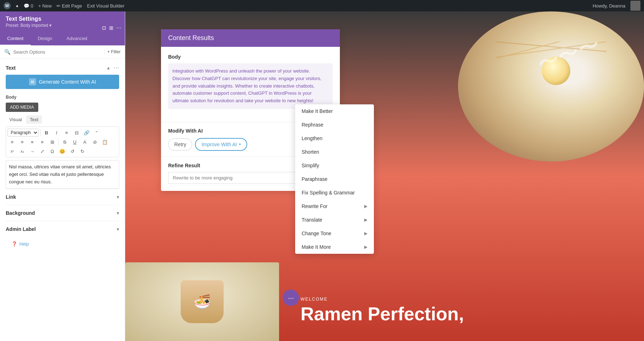 The width and height of the screenshot is (644, 341). I want to click on refine-input, so click(233, 178).